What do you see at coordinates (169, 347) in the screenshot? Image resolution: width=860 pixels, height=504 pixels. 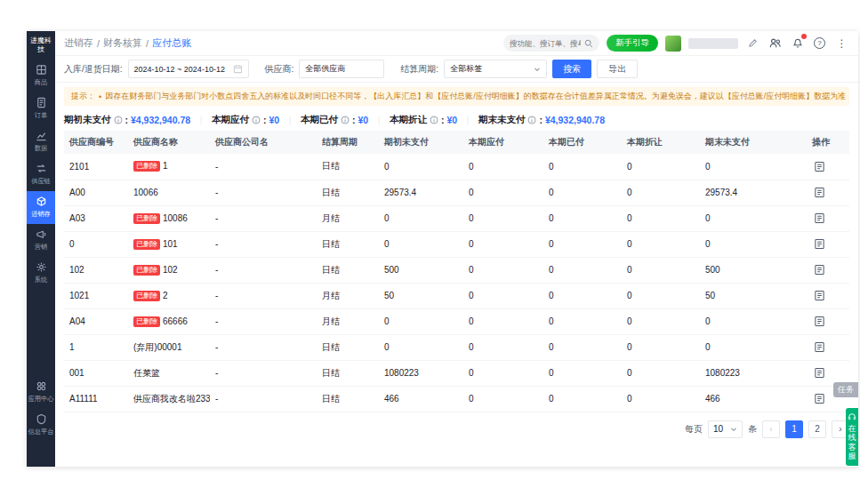 I see `supplier-name-cell: (弃用)00001` at bounding box center [169, 347].